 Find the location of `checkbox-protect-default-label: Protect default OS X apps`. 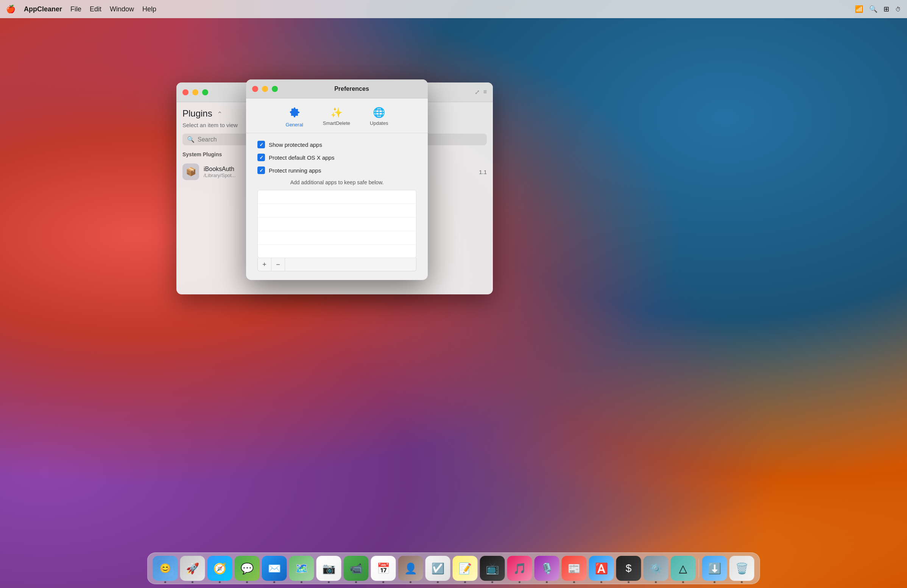

checkbox-protect-default-label: Protect default OS X apps is located at coordinates (301, 158).